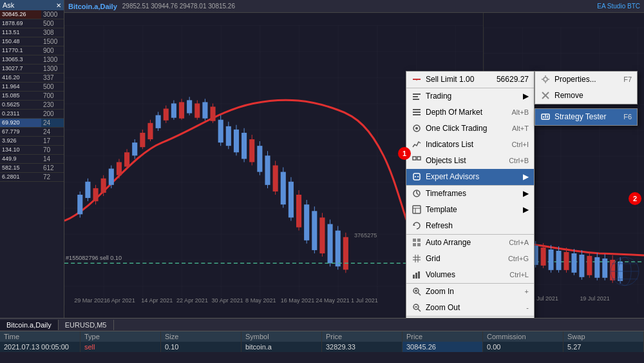  What do you see at coordinates (32, 60) in the screenshot?
I see `list-item: 13065.3 1300` at bounding box center [32, 60].